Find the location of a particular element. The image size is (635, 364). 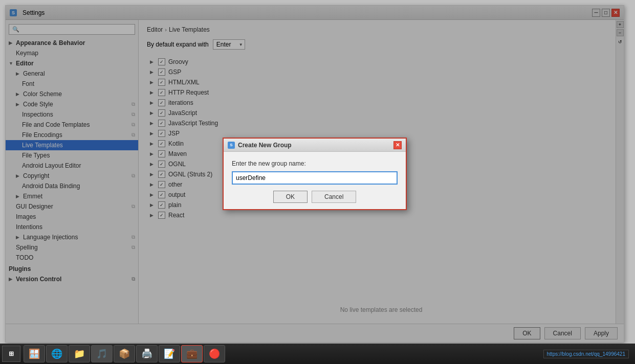

taskbar-app-6: 🖨️ is located at coordinates (147, 354).